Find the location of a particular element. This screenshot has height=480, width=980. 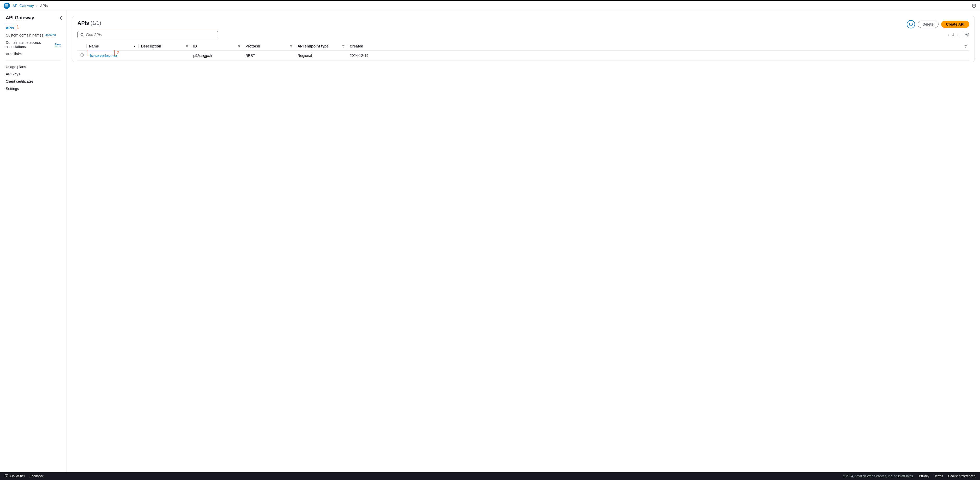

prev-page-button: ‹ is located at coordinates (948, 35).